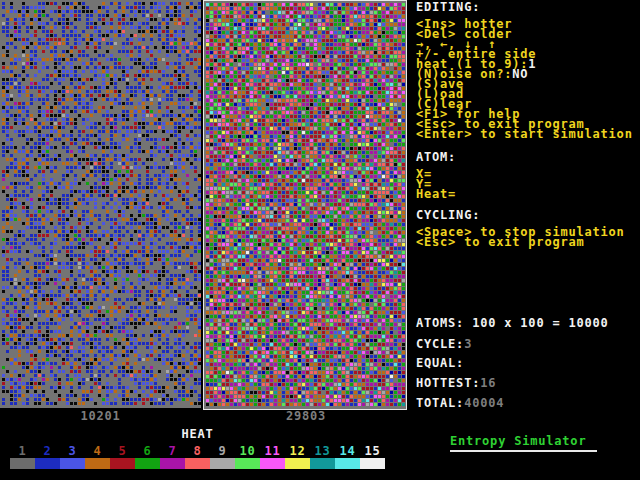  I want to click on stat-total: TOTAL:40004, so click(460, 403).